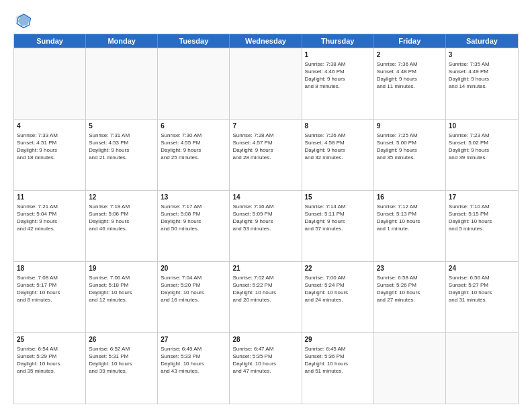  I want to click on cell-info: Sunrise: 6:54 AMSunset: 5:29 PMDaylight:…, so click(50, 360).